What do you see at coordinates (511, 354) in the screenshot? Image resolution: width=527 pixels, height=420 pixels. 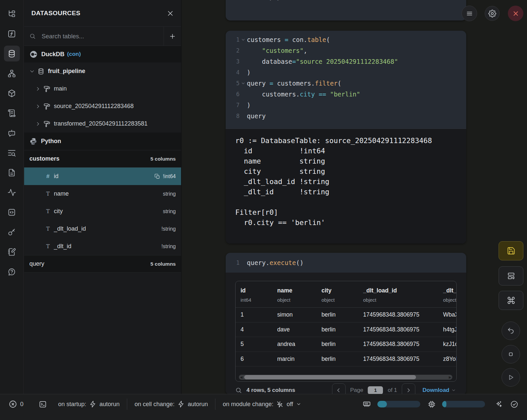 I see `stop-button` at bounding box center [511, 354].